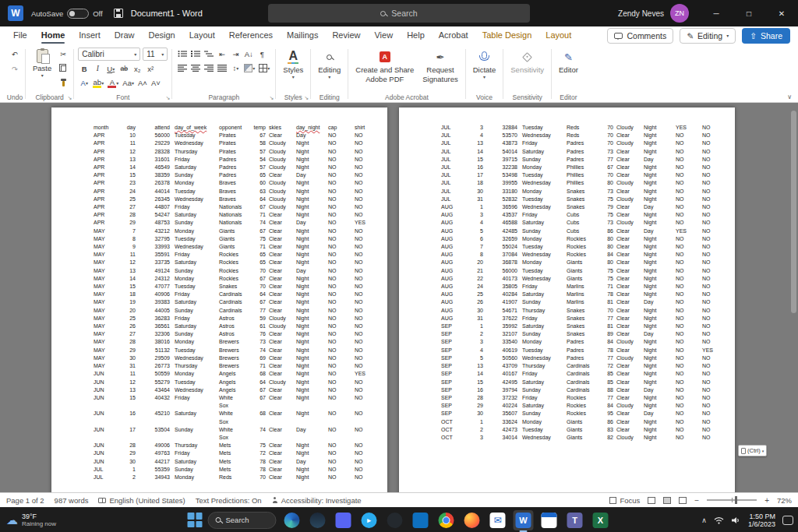 The height and width of the screenshot is (532, 798). Describe the element at coordinates (249, 54) in the screenshot. I see `sort-button: A↓` at that location.